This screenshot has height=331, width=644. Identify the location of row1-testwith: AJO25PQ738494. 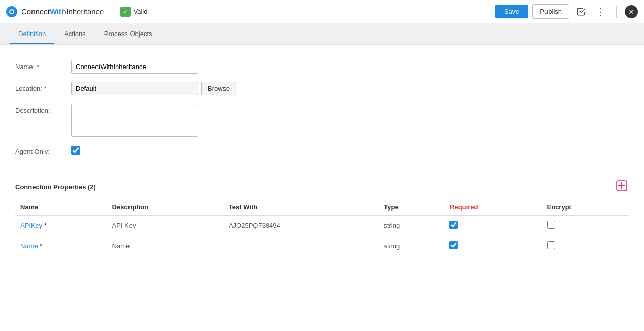
(301, 225).